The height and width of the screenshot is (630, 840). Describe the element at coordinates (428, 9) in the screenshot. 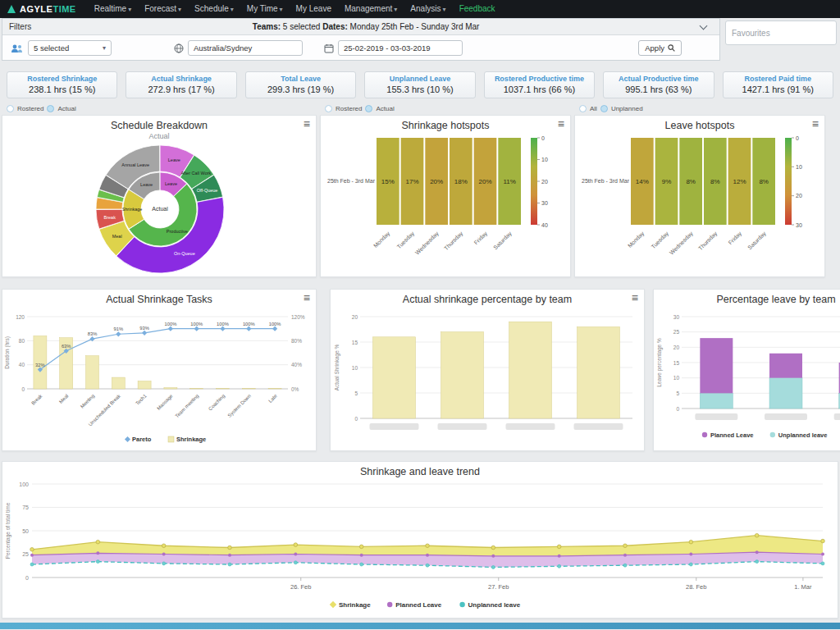

I see `nav-analysis: Analysis▾` at that location.